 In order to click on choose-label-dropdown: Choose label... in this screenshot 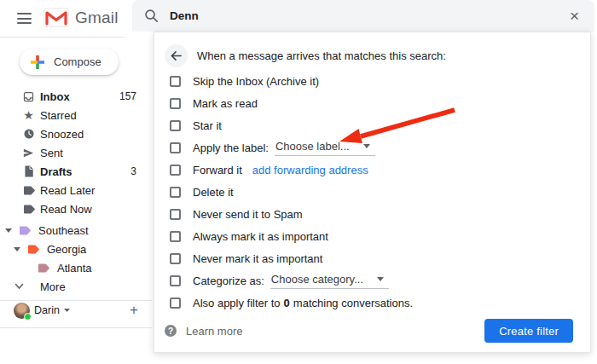, I will do `click(325, 148)`.